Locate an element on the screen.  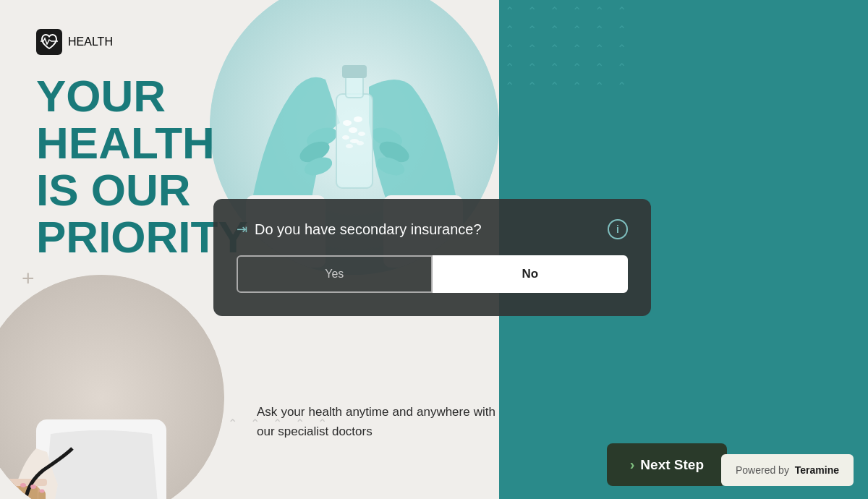
bottom-description-text: Ask your health anytime and anywhere wit… is located at coordinates (376, 422).